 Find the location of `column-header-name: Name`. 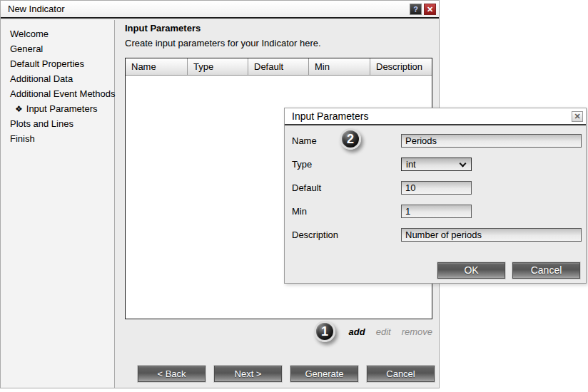

column-header-name: Name is located at coordinates (156, 67).